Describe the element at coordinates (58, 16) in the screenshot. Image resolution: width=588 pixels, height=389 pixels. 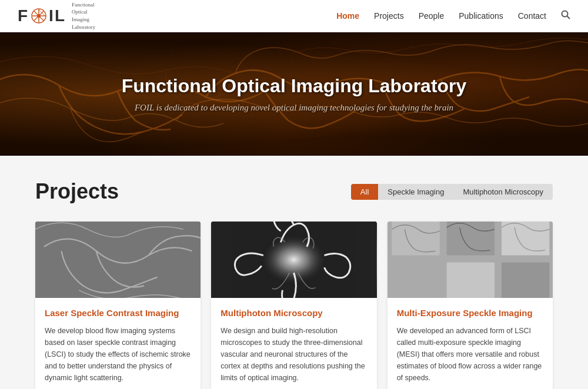
I see `logo-text2: IL` at that location.